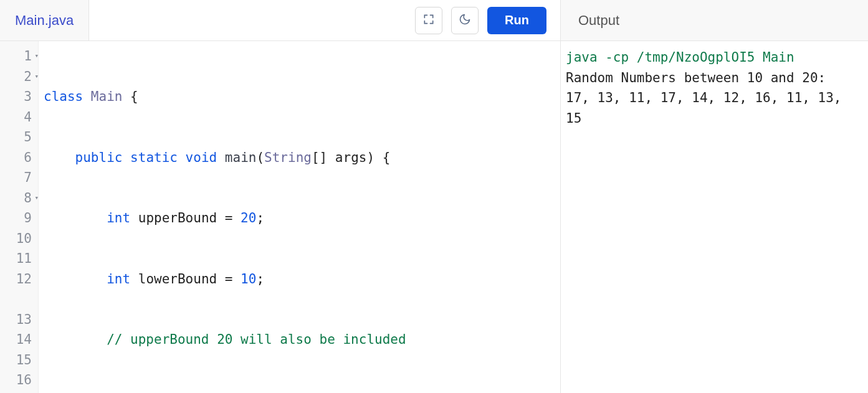 The width and height of the screenshot is (868, 393). I want to click on line-number: 10, so click(19, 239).